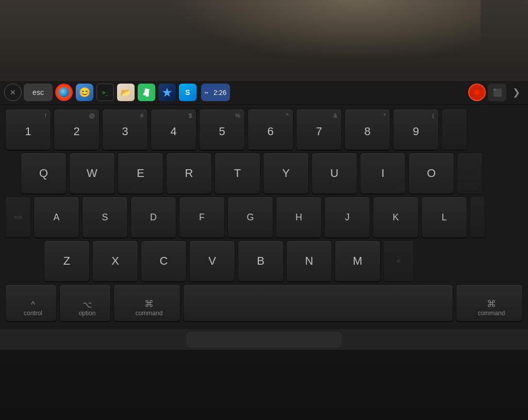 Image resolution: width=528 pixels, height=420 pixels. What do you see at coordinates (146, 92) in the screenshot?
I see `tb-evernote-icon` at bounding box center [146, 92].